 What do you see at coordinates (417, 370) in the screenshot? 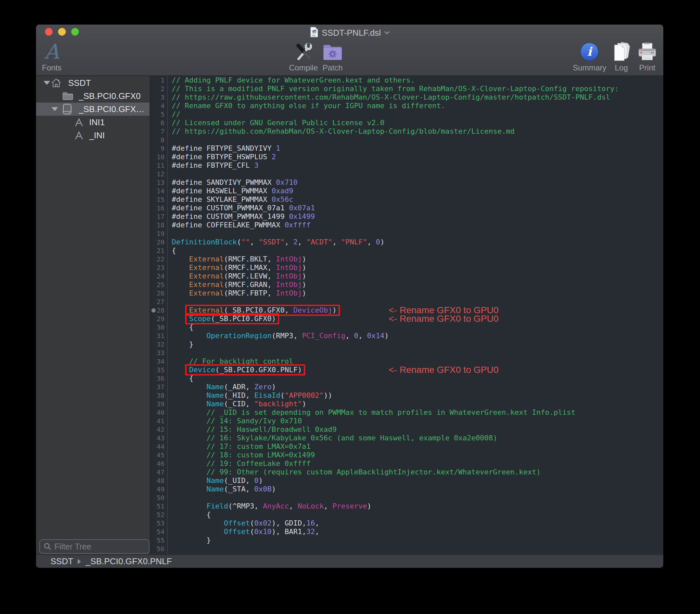
I see `code-line: Device(_SB.PCI0.GFX0.PNLF)` at bounding box center [417, 370].